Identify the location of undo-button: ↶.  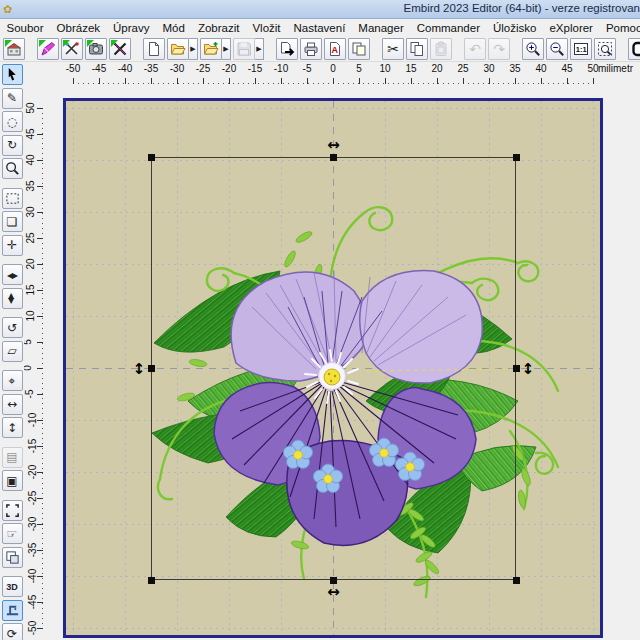
(475, 49).